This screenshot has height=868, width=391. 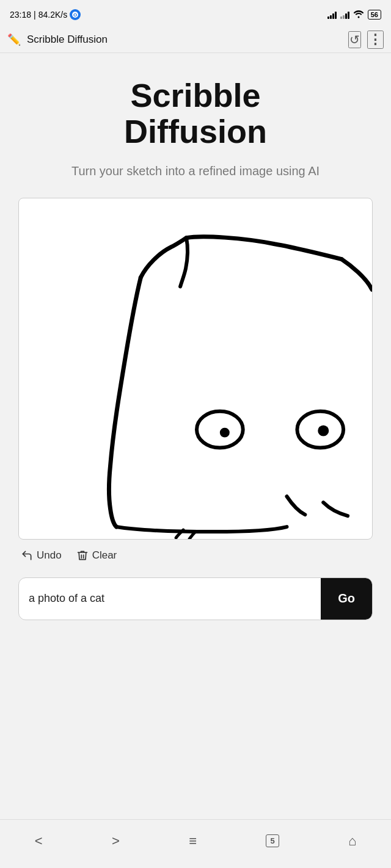 What do you see at coordinates (375, 15) in the screenshot?
I see `battery-indicator: 56` at bounding box center [375, 15].